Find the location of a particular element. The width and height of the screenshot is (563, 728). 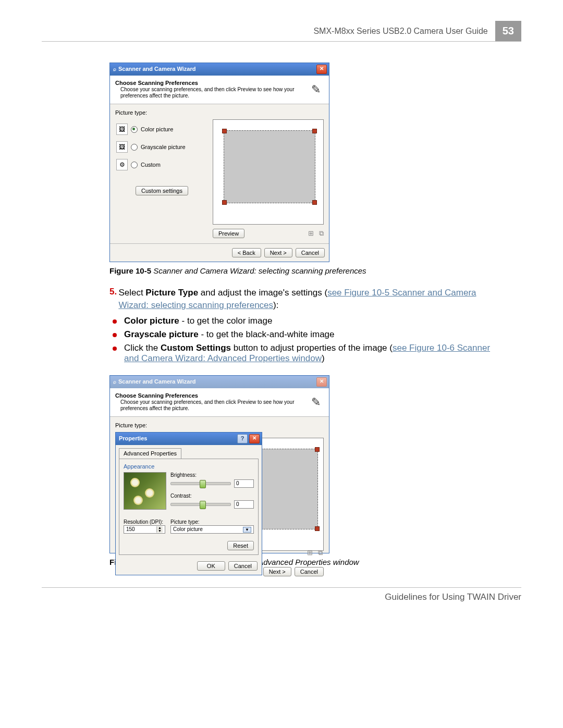

preview-area is located at coordinates (268, 172).